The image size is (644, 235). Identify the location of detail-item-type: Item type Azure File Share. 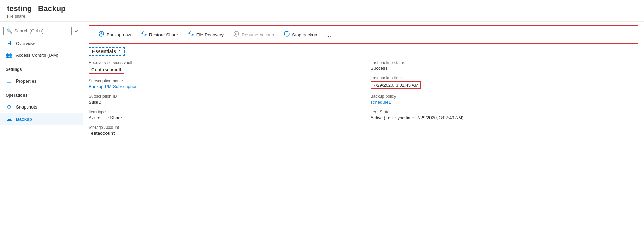
(219, 115).